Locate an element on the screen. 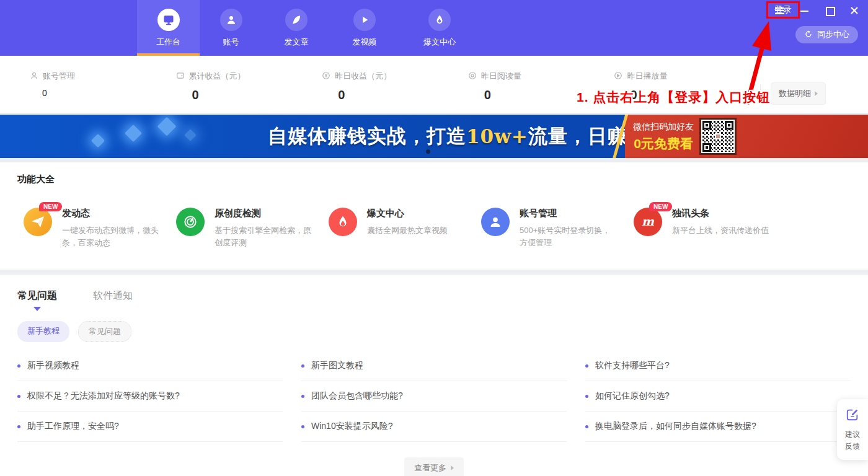 This screenshot has width=868, height=476. qr-code is located at coordinates (718, 136).